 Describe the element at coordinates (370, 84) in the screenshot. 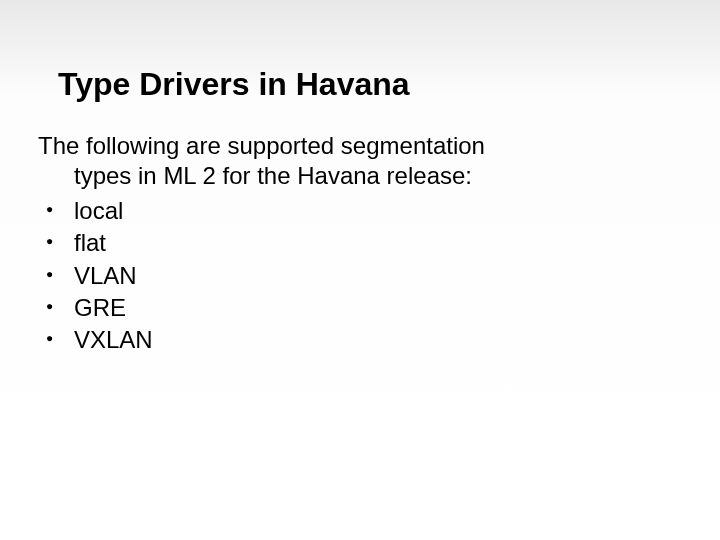

I see `slide-title: Type Drivers in Havana` at that location.